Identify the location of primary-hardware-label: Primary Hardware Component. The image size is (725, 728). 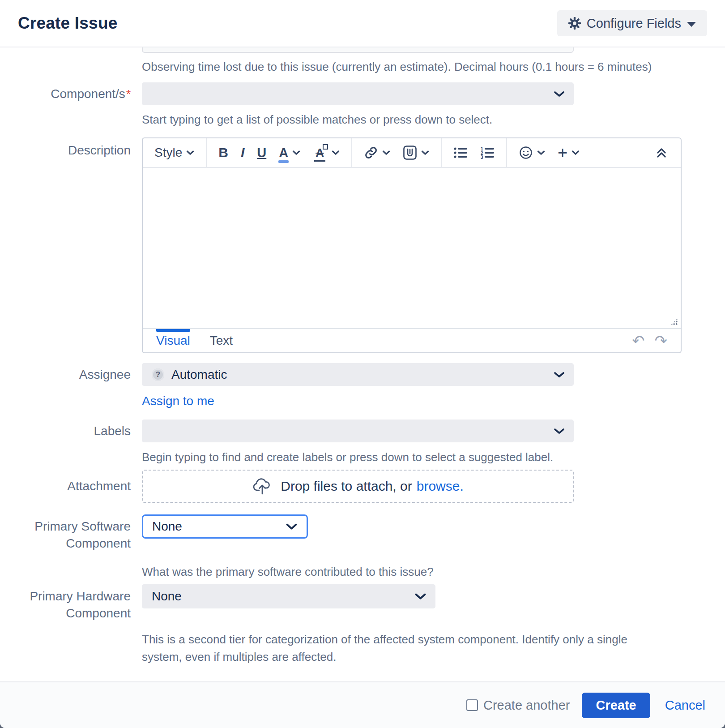
(65, 603).